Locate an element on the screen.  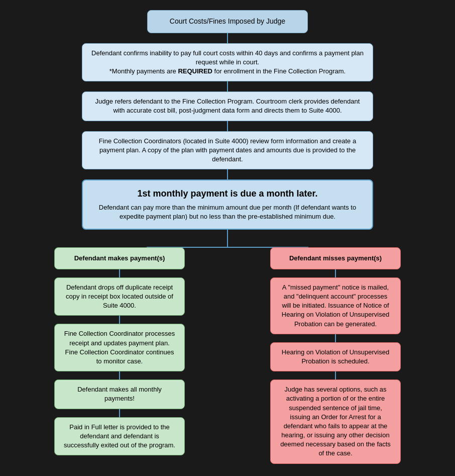
left-node4-text: Paid in Full letter is provided to the d… is located at coordinates (120, 436).